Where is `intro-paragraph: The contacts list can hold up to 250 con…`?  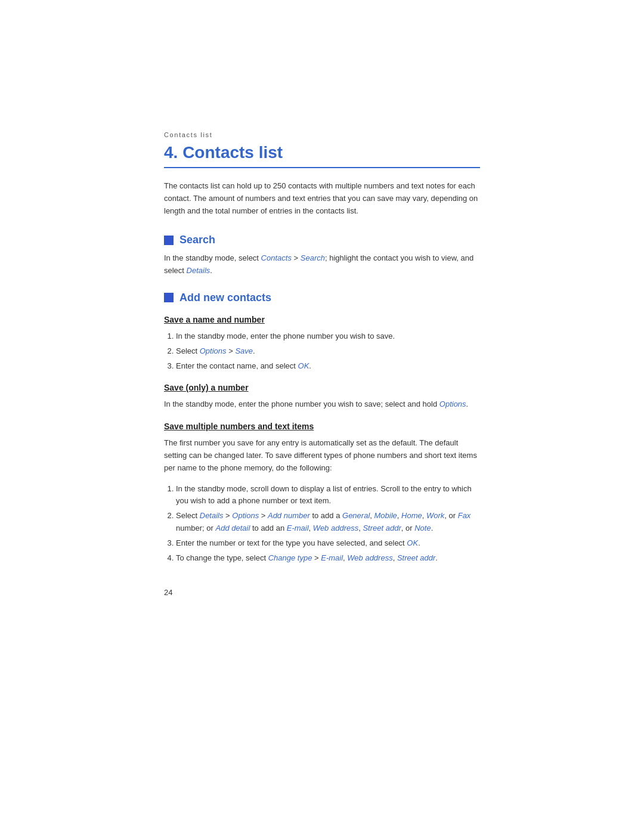
intro-paragraph: The contacts list can hold up to 250 con… is located at coordinates (322, 199).